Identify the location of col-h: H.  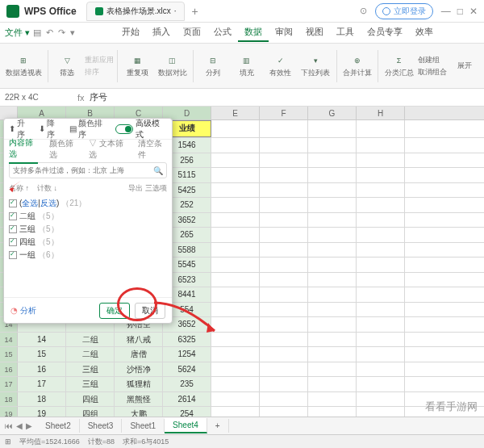
(381, 113).